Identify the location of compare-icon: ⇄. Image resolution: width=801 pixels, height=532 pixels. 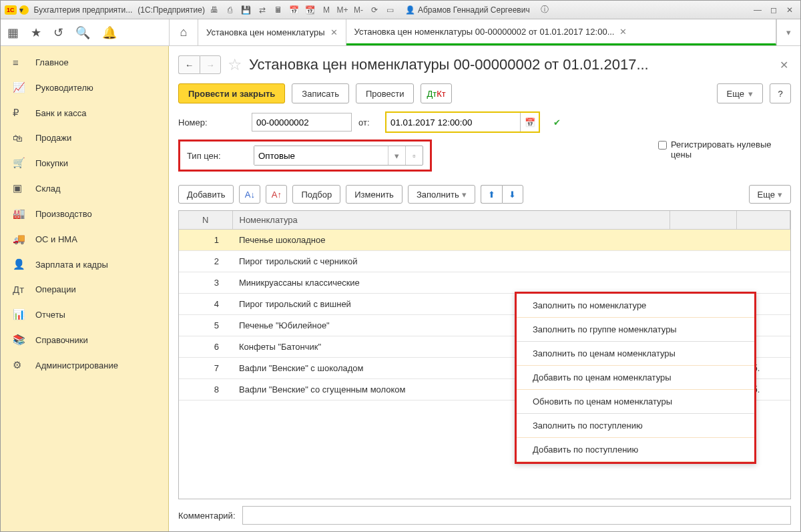
(262, 10).